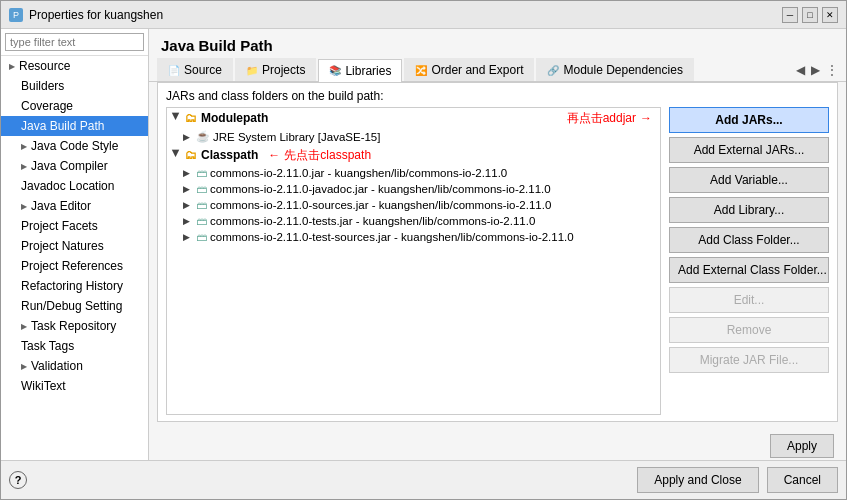 This screenshot has width=847, height=500. I want to click on edit-button: Edit..., so click(749, 300).